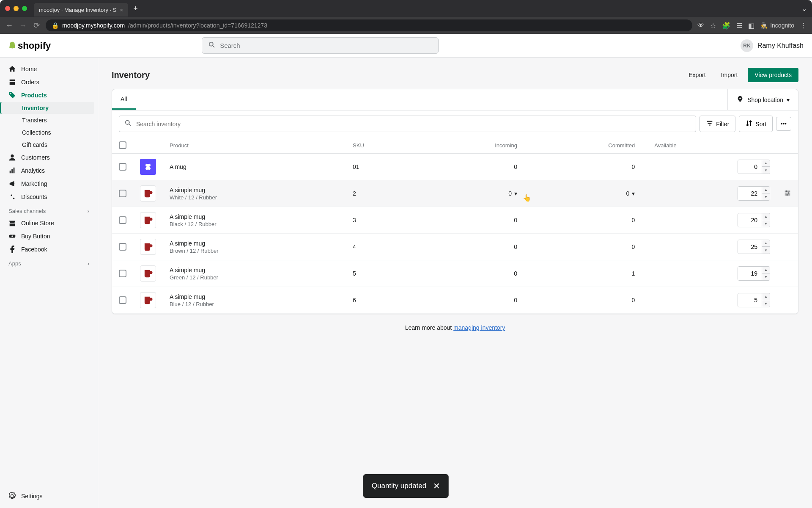 This screenshot has height=508, width=812. Describe the element at coordinates (804, 8) in the screenshot. I see `chevron-down-icon: ⌄` at that location.